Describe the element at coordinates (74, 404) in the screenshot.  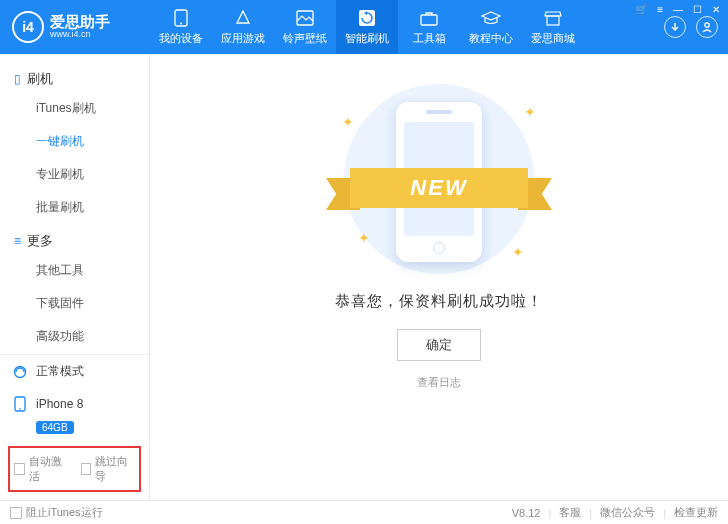
I see `device-row: iPhone 8` at that location.